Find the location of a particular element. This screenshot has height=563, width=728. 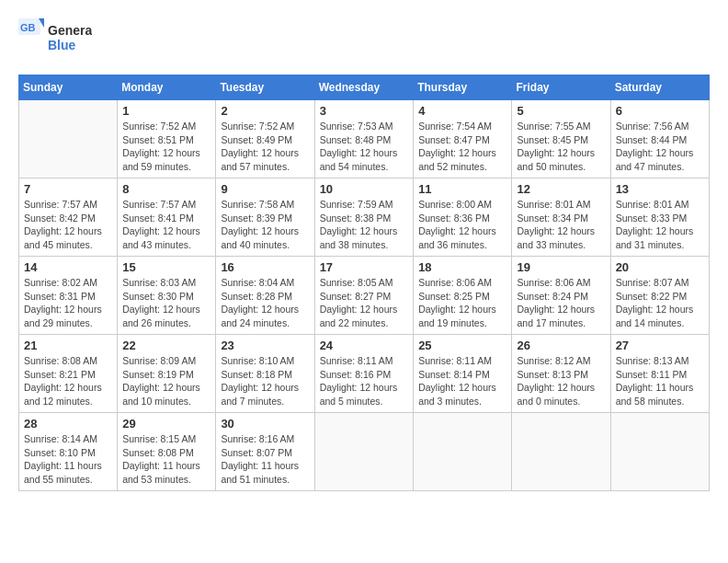

day-number: 11 is located at coordinates (462, 190).